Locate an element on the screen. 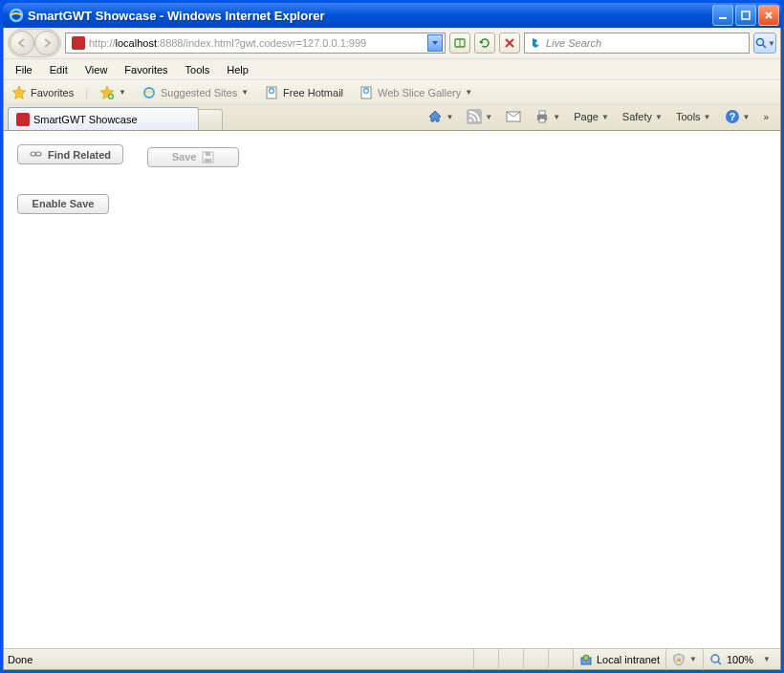 The image size is (784, 673). security-zone: Local intranet is located at coordinates (620, 660).